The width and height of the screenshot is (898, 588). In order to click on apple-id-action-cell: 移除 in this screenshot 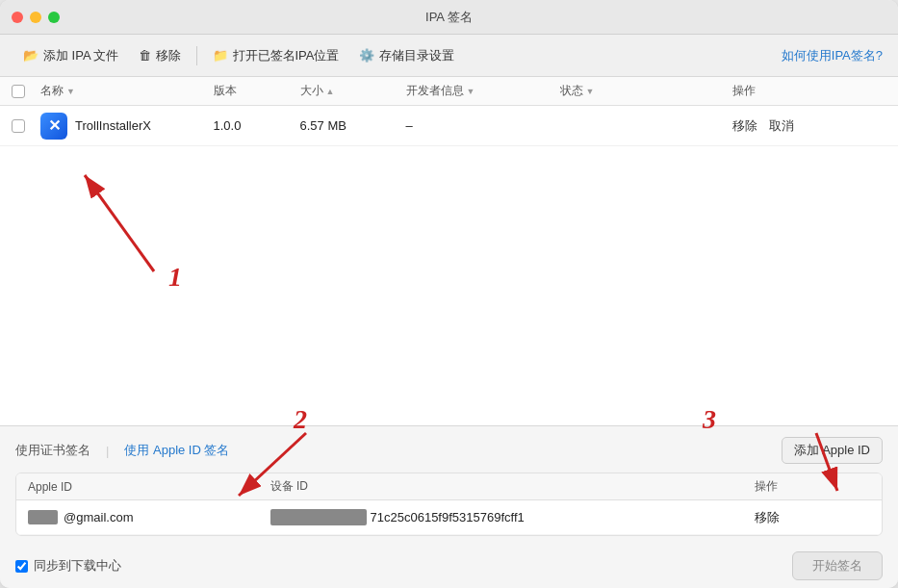, I will do `click(812, 518)`.